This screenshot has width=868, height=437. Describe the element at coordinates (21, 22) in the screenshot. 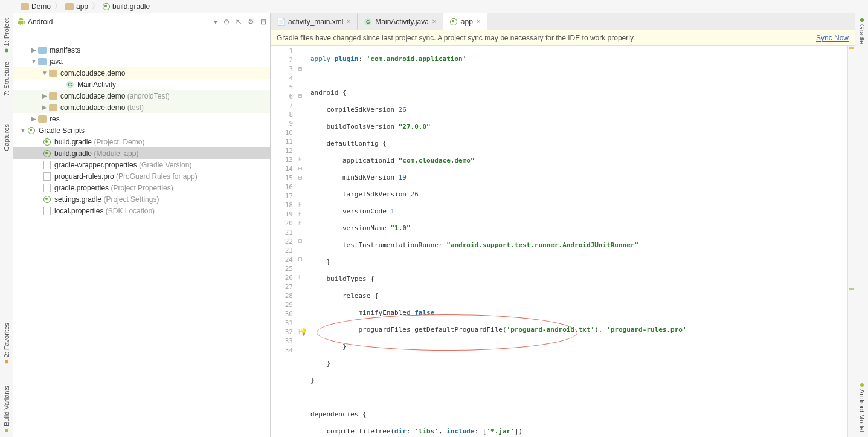

I see `android-icon` at that location.